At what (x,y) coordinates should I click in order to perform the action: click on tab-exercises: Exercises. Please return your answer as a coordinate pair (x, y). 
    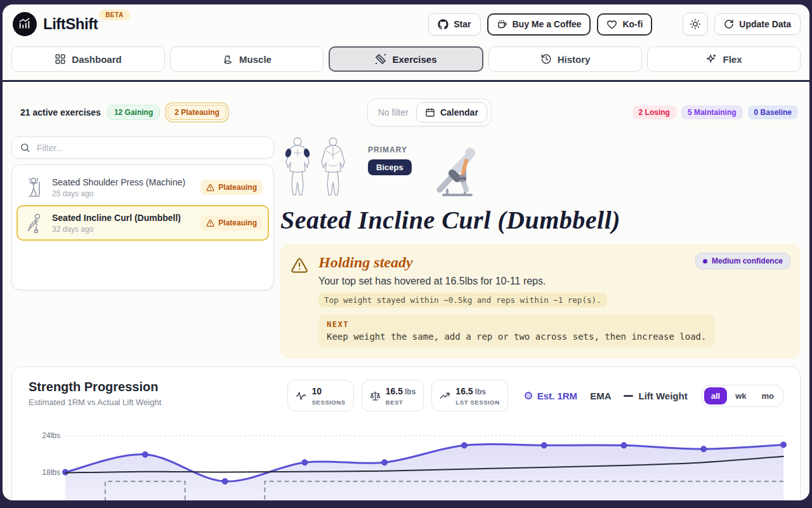
    Looking at the image, I should click on (406, 59).